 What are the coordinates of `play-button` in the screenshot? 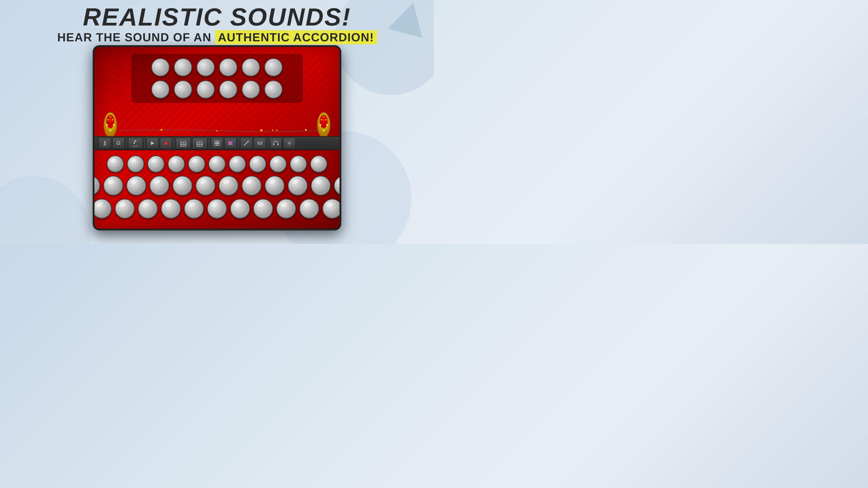 It's located at (152, 143).